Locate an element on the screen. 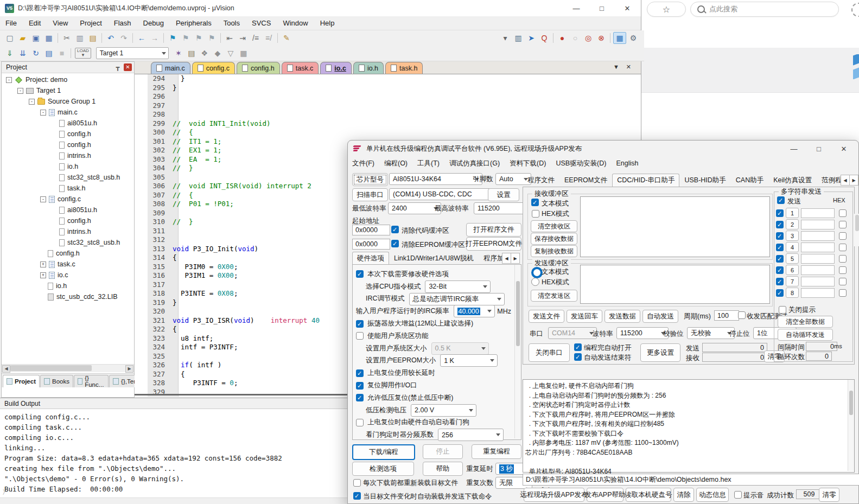 The image size is (859, 504). multi-row-number-button: 5 is located at coordinates (792, 258).